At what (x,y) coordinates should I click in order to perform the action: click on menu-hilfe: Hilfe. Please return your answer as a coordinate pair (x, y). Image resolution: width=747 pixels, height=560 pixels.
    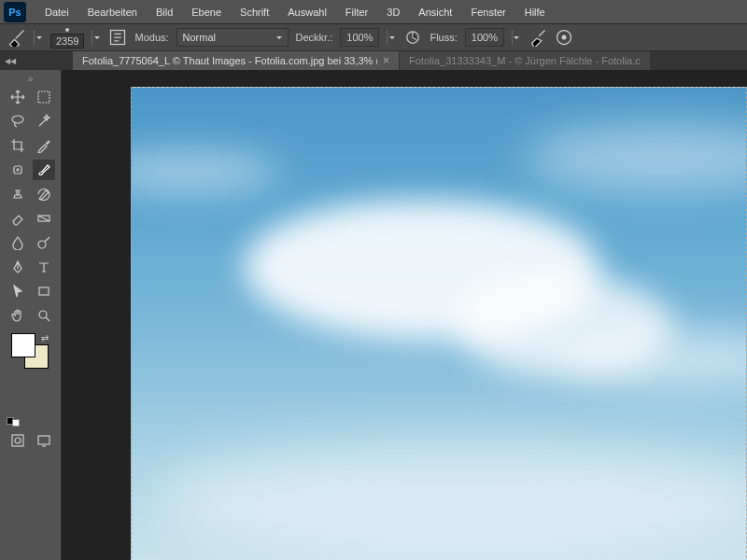
    Looking at the image, I should click on (535, 12).